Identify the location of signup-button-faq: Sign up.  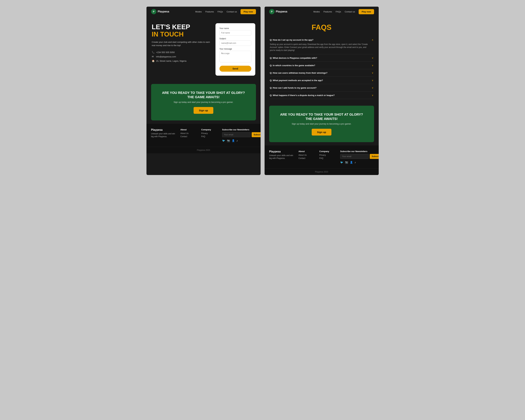
(321, 132).